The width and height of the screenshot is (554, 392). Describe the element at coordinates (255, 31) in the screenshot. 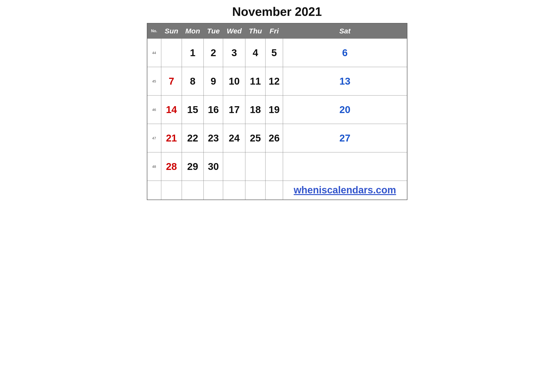

I see `header-thu: Thu` at that location.